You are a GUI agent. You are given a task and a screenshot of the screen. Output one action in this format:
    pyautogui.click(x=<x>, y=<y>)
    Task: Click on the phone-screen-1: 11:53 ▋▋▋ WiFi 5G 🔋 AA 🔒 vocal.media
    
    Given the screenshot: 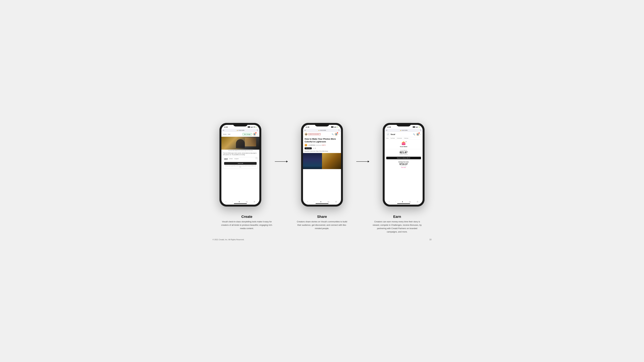 What is the action you would take?
    pyautogui.click(x=240, y=165)
    